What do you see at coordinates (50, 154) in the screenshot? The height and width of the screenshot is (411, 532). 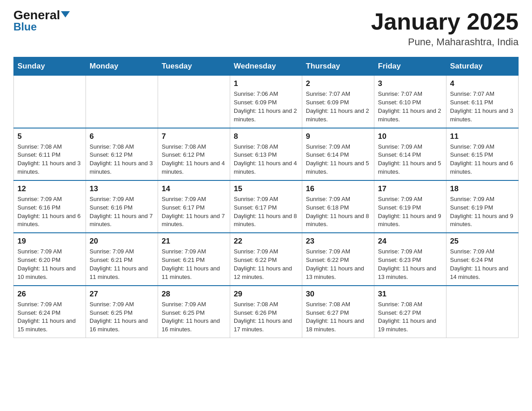 I see `calendar-cell: 5Sunrise: 7:08 AMSunset: 6:11 PMDaylight…` at bounding box center [50, 154].